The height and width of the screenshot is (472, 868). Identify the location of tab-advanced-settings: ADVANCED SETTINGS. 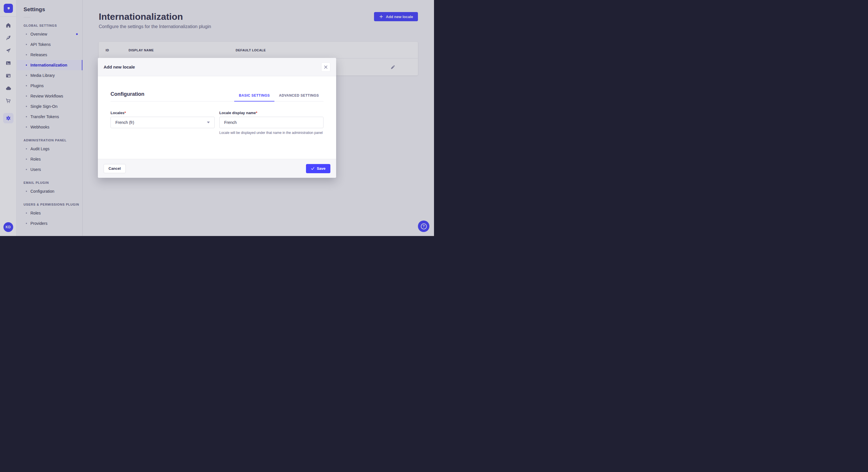
(299, 98).